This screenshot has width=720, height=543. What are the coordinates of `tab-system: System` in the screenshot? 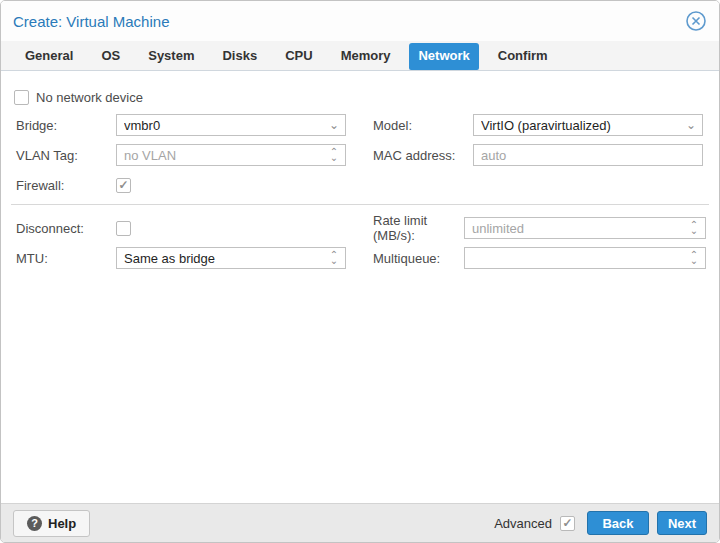 It's located at (171, 56).